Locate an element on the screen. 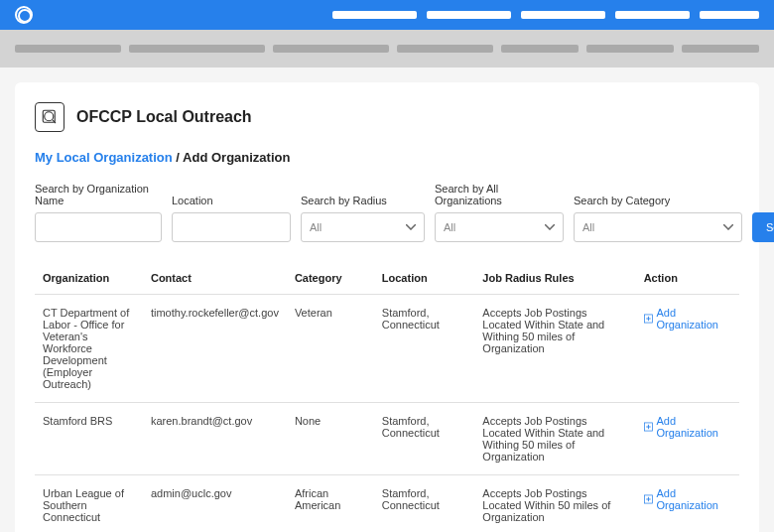 This screenshot has height=532, width=774. cell-contact: admin@uclc.gov is located at coordinates (214, 504).